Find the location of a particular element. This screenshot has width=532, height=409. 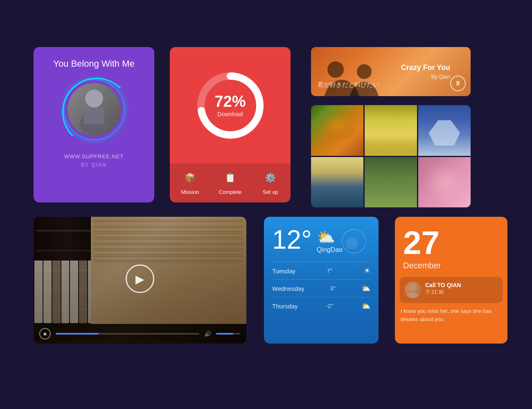

photo-cherry is located at coordinates (444, 182).